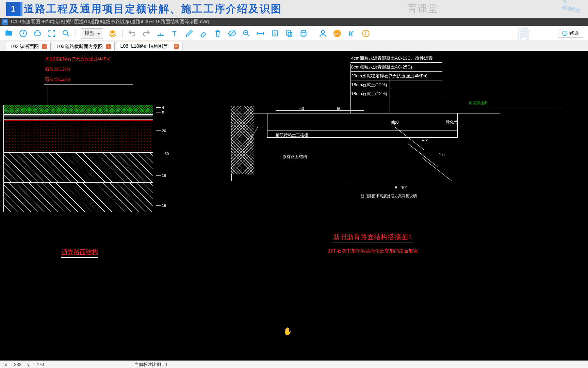 The image size is (588, 368). What do you see at coordinates (78, 159) in the screenshot?
I see `pavement-cross-section` at bounding box center [78, 159].